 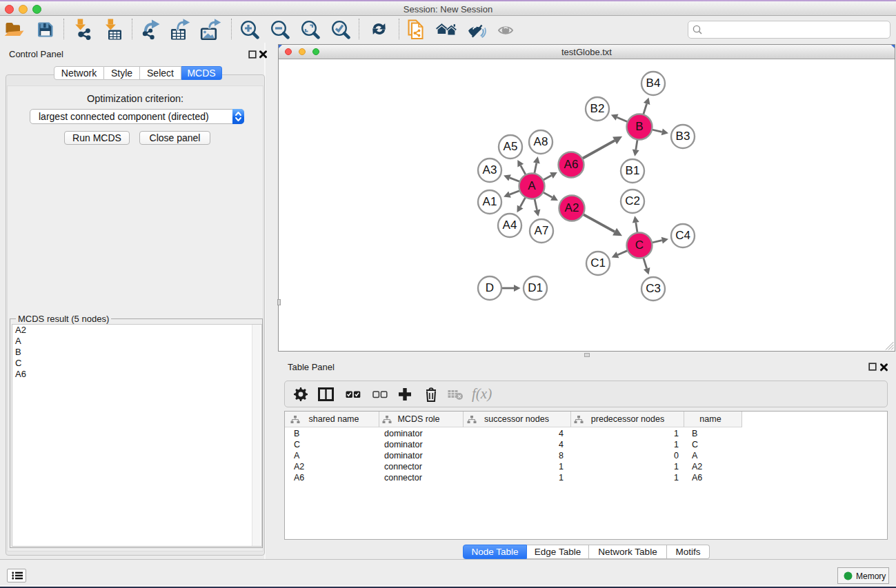 What do you see at coordinates (597, 109) in the screenshot?
I see `svg-text: B2` at bounding box center [597, 109].